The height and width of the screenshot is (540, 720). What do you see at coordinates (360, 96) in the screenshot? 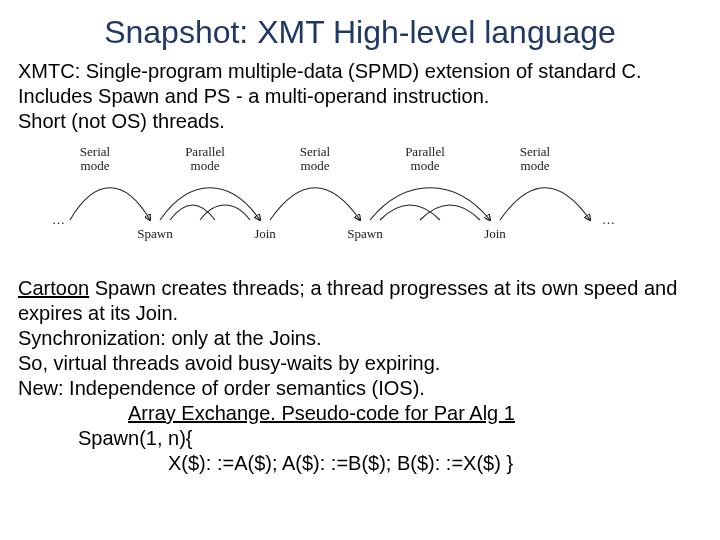
I see `intro-block: XMTC: Single-program multiple-data (SPMD…` at bounding box center [360, 96].